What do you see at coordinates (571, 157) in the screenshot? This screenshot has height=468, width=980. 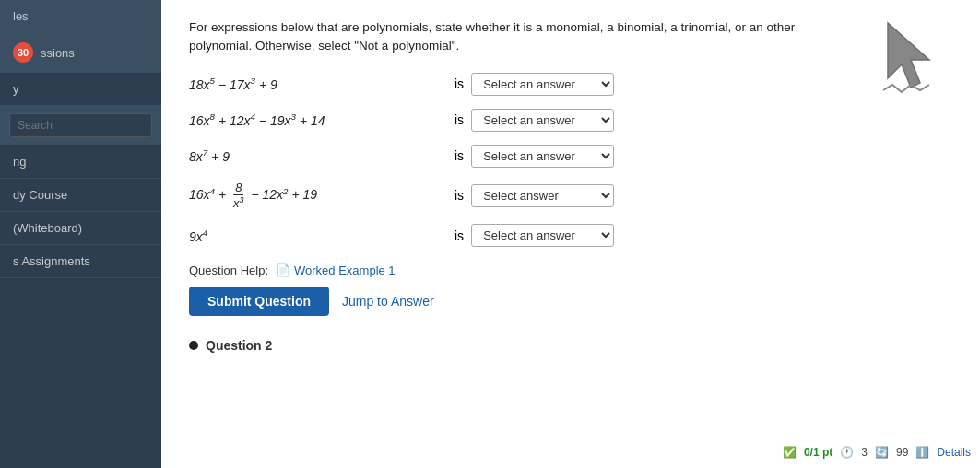 I see `expression-row-3: 8x7 + 9 is Select an answer Monomial Bin…` at bounding box center [571, 157].